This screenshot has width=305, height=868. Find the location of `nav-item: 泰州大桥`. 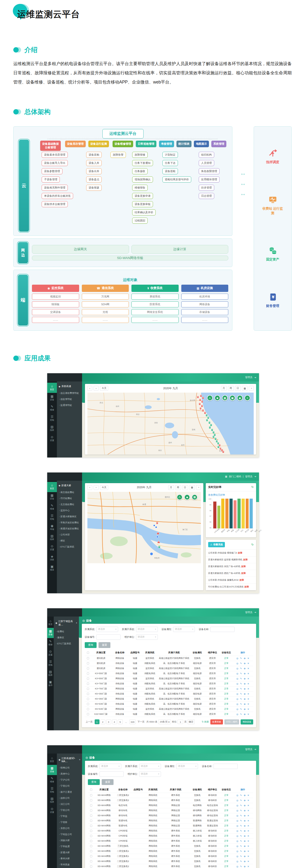

nav-item: 泰州大桥 is located at coordinates (69, 859).